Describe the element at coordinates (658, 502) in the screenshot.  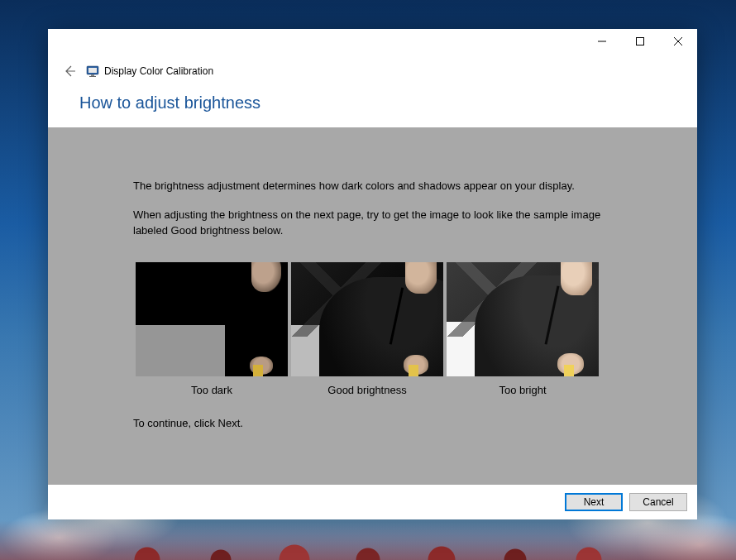
I see `cancel-button: Cancel` at that location.